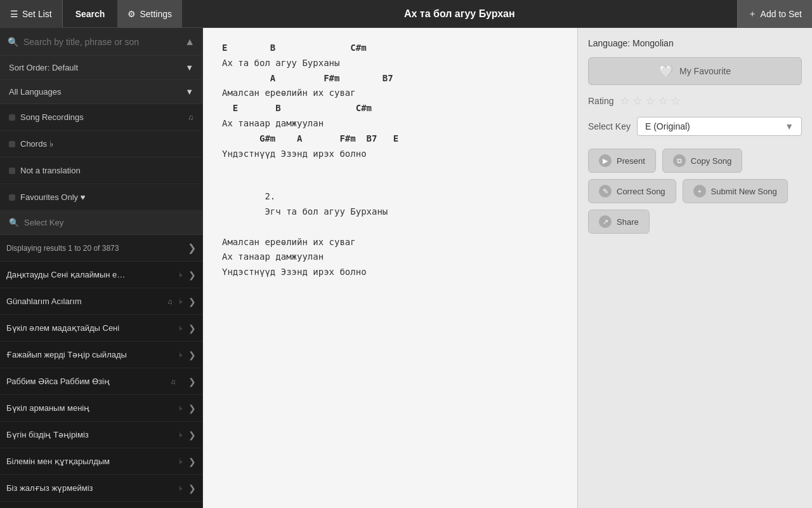  I want to click on song-name: Бүкіл әлем мадақтайды Сені, so click(91, 328).